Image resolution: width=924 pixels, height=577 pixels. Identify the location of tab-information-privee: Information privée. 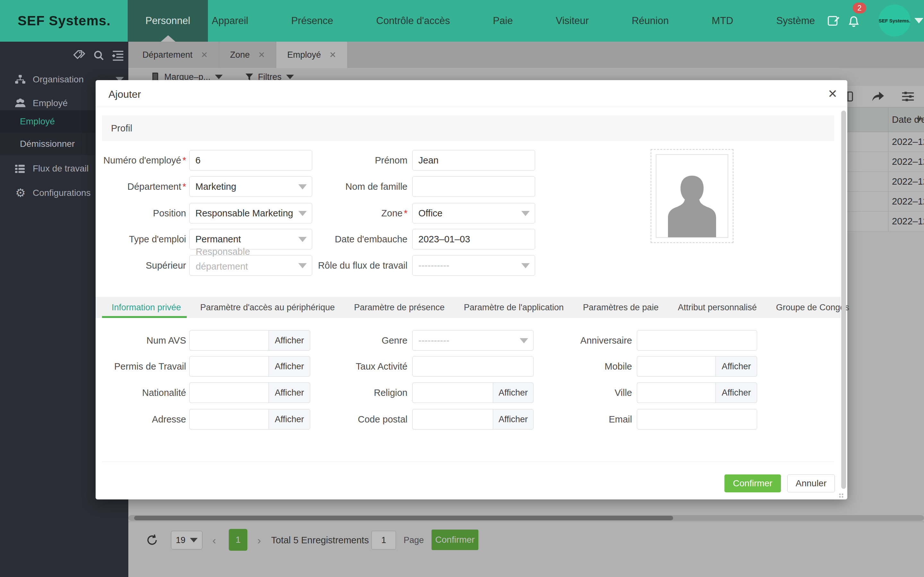
(146, 308).